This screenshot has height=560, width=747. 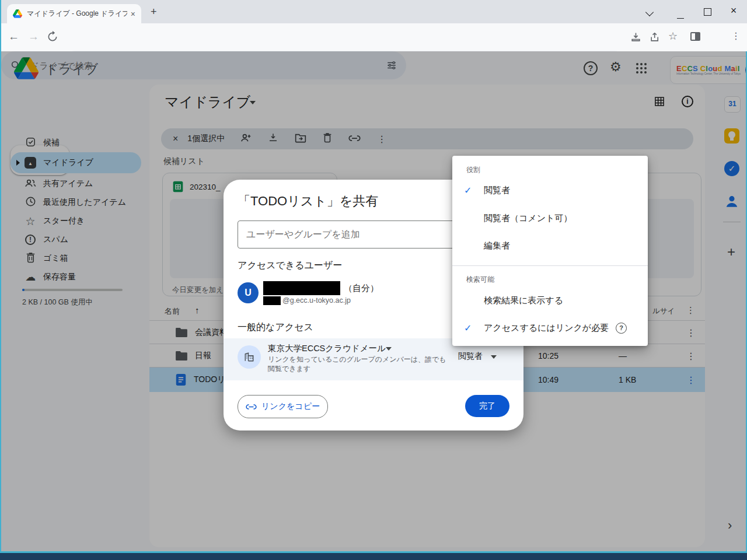 What do you see at coordinates (275, 328) in the screenshot?
I see `general-access-heading: 一般的なアクセス` at bounding box center [275, 328].